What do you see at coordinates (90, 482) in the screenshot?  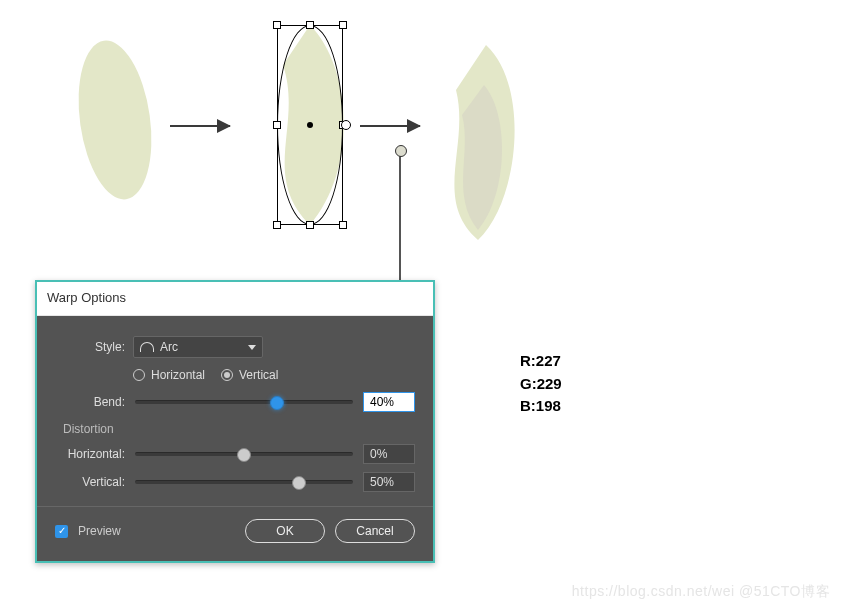 I see `distortion-vertical-label: Vertical:` at bounding box center [90, 482].